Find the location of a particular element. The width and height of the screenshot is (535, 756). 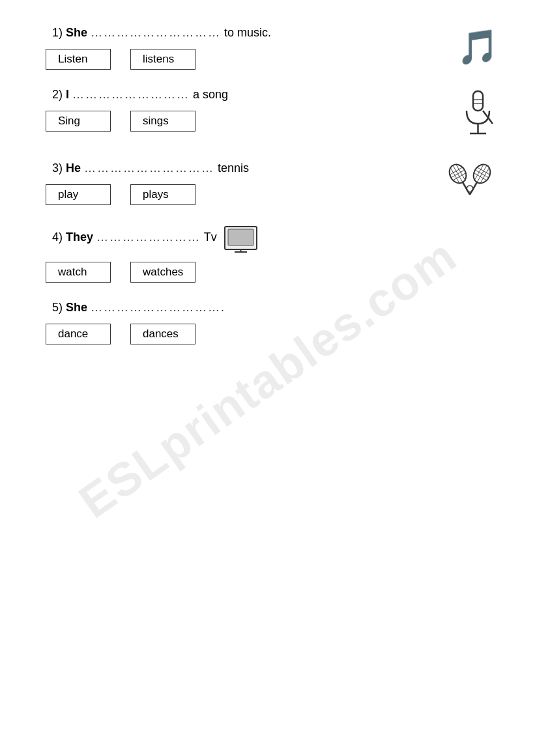

q3-option-1: play is located at coordinates (78, 195).